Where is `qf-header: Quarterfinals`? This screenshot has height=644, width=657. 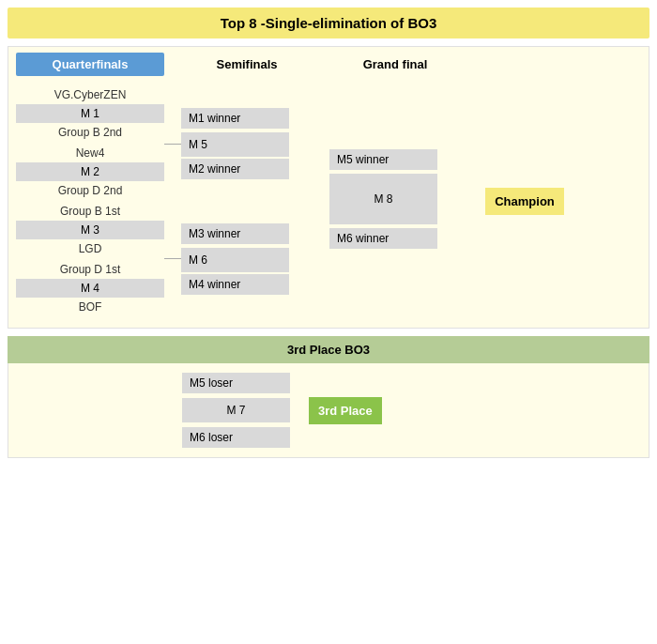 qf-header: Quarterfinals is located at coordinates (90, 64).